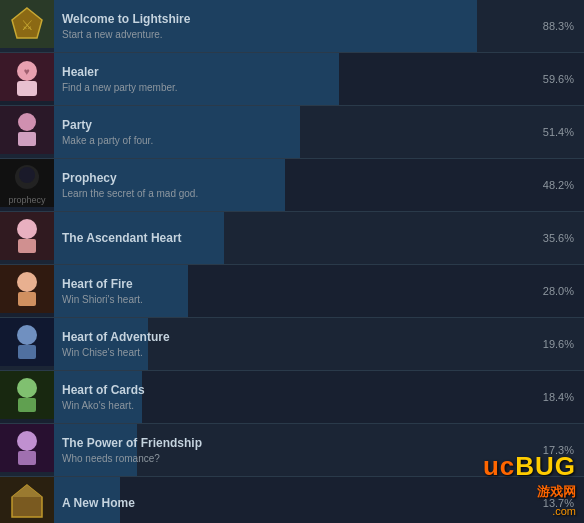  I want to click on achievement-title: Party, so click(294, 126).